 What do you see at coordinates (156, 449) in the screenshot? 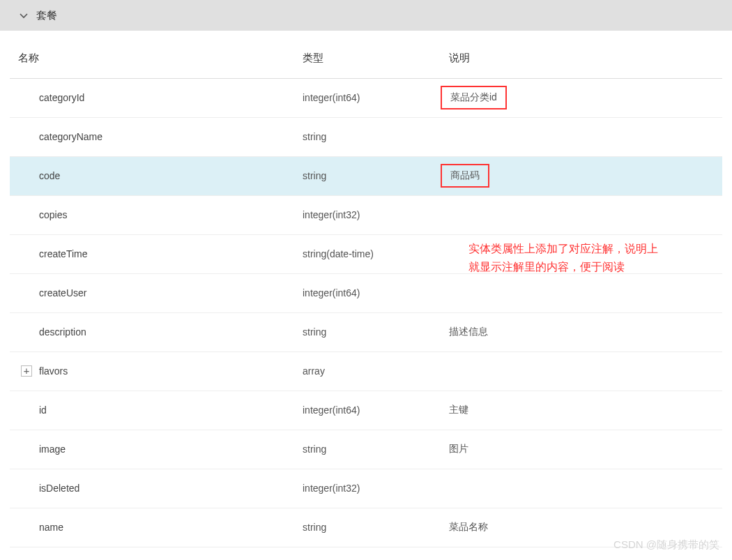
I see `property-name-cell: image` at bounding box center [156, 449].